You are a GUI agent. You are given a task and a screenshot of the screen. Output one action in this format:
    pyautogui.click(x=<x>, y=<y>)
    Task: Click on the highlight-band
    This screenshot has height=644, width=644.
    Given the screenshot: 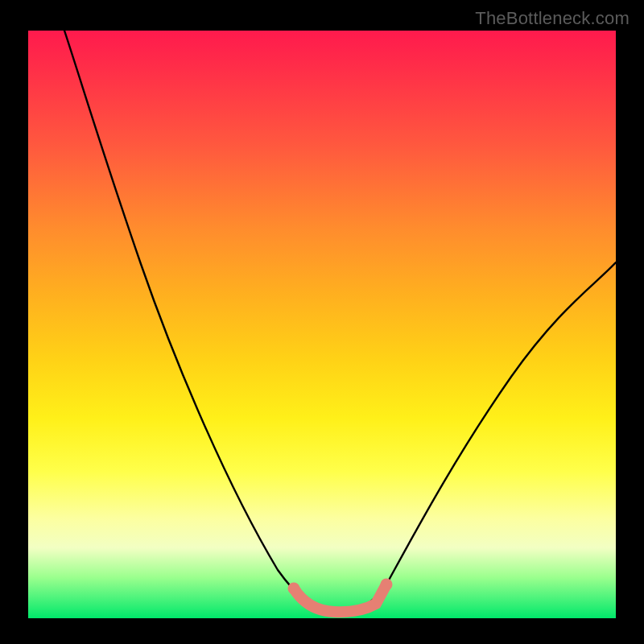 What is the action you would take?
    pyautogui.click(x=340, y=598)
    